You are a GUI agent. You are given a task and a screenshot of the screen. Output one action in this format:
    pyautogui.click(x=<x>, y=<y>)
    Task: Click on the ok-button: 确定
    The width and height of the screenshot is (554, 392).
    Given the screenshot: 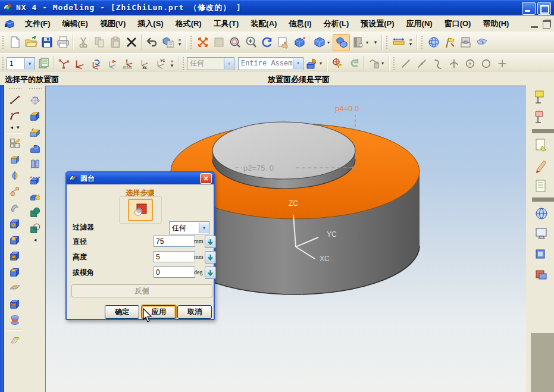 What is the action you would take?
    pyautogui.click(x=122, y=312)
    